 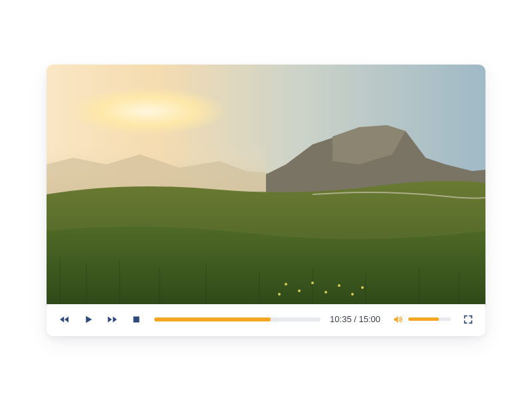 What do you see at coordinates (112, 319) in the screenshot?
I see `forward-icon` at bounding box center [112, 319].